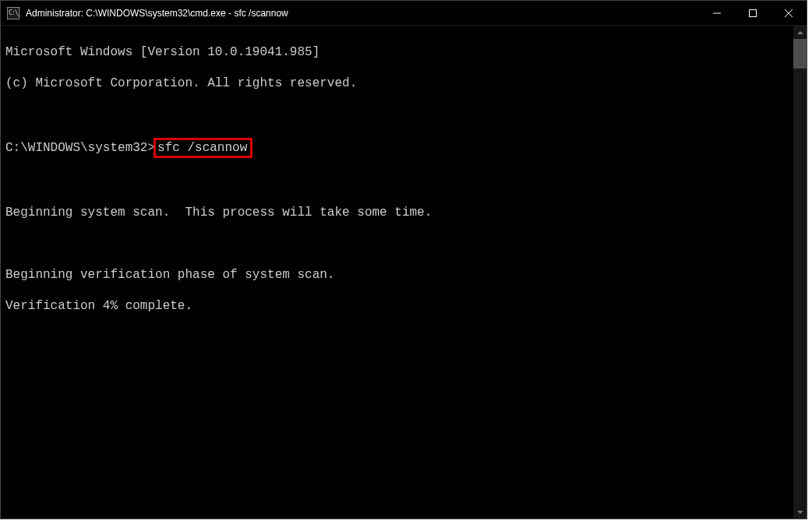 The width and height of the screenshot is (812, 524). What do you see at coordinates (404, 13) in the screenshot?
I see `titlebar: Administrator: C:\WINDOWS\system32\cmd.e…` at bounding box center [404, 13].